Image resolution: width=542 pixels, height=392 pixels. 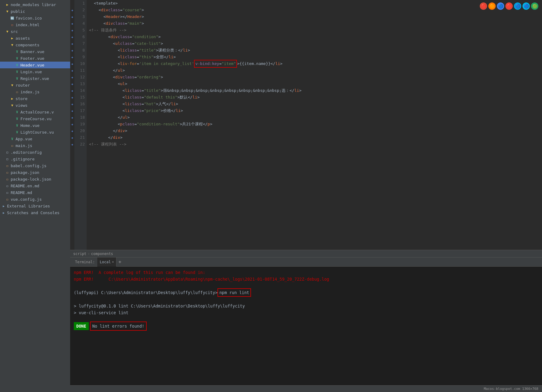 I want to click on terminal-line-done: DONE No lint errors found!, so click(x=306, y=326).